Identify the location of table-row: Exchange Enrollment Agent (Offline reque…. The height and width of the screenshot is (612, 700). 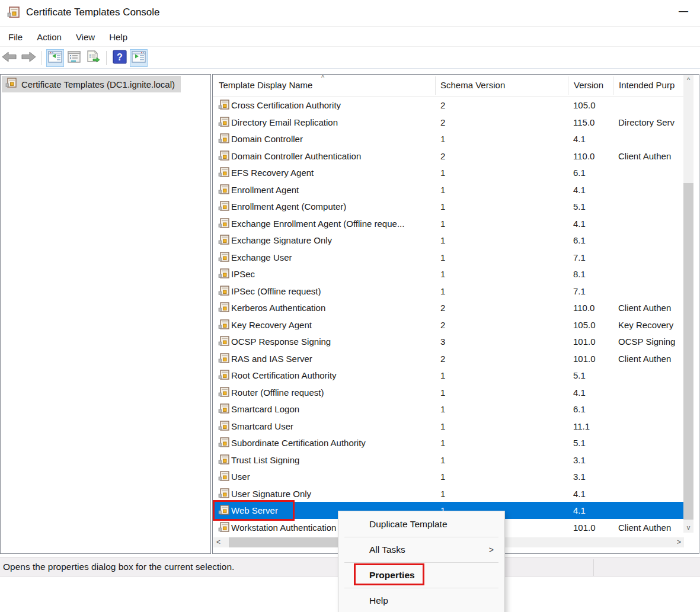
(448, 224).